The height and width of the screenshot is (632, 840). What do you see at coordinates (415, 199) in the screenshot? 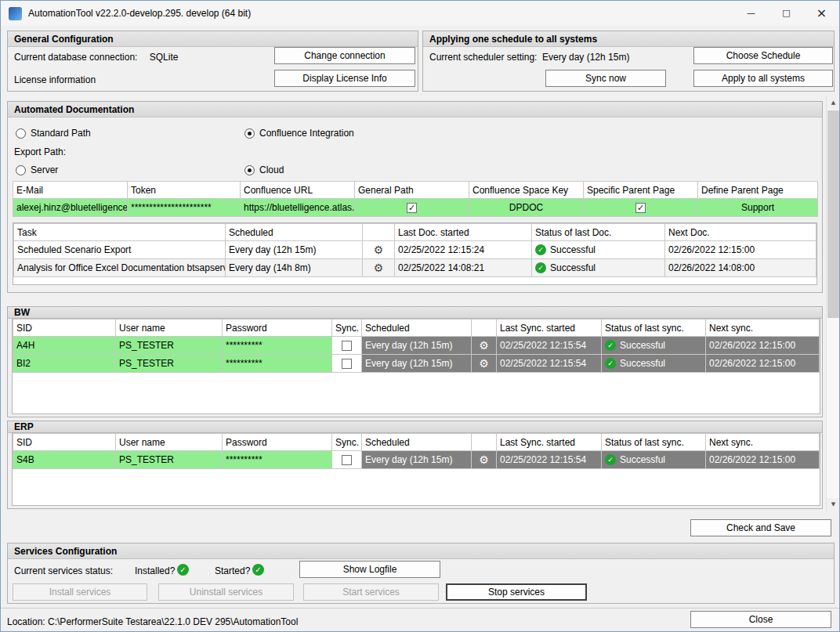
I see `confluence-table: E-Mail Token Confluence URL General Path…` at bounding box center [415, 199].